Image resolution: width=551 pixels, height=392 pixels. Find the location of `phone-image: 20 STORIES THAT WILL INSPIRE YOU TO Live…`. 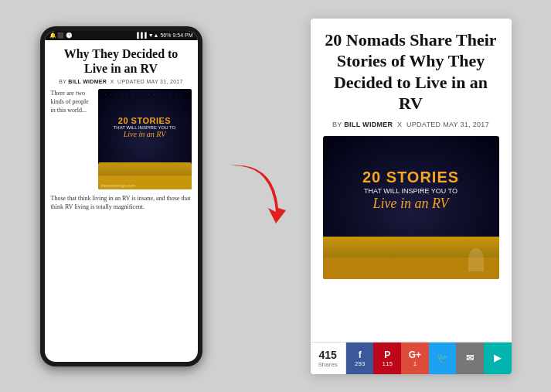

phone-image: 20 STORIES THAT WILL INSPIRE YOU TO Live… is located at coordinates (145, 139).